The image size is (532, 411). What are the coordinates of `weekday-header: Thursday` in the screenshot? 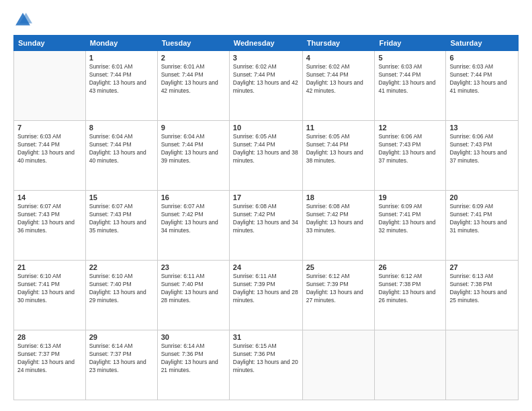 It's located at (339, 43).